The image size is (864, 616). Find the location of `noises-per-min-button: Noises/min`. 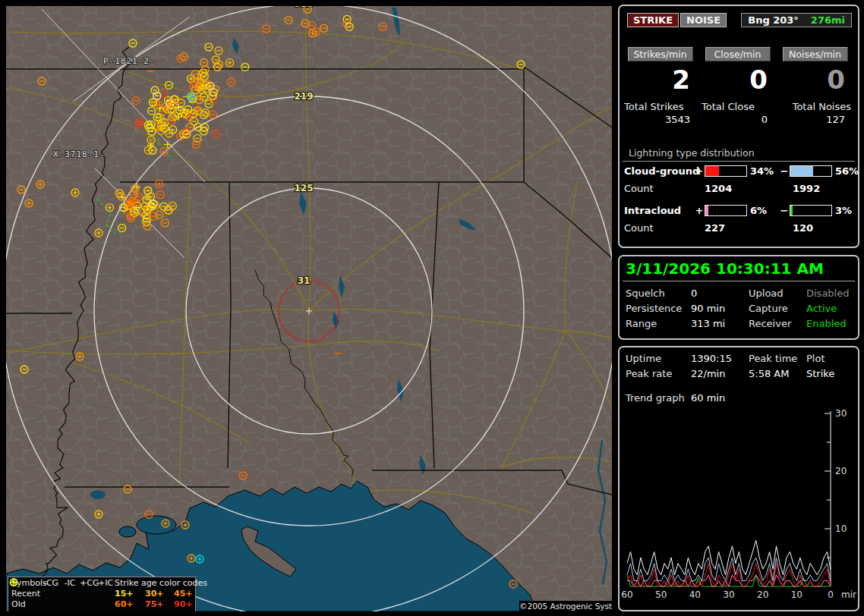

noises-per-min-button: Noises/min is located at coordinates (815, 55).